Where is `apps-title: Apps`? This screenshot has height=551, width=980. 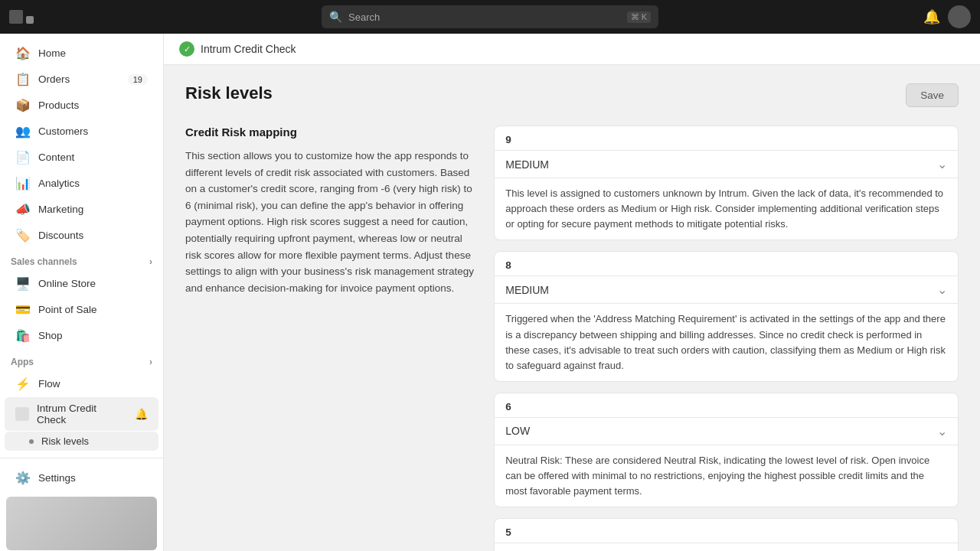 apps-title: Apps is located at coordinates (22, 362).